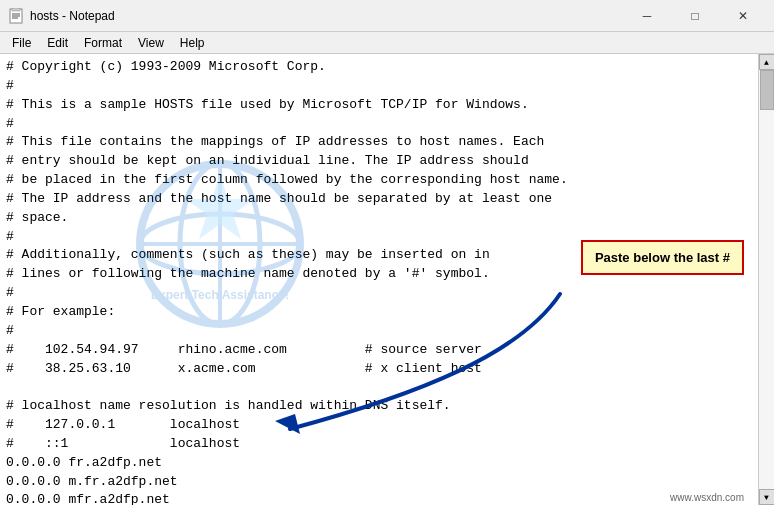  What do you see at coordinates (387, 43) in the screenshot?
I see `menu-bar: File Edit Format View Help` at bounding box center [387, 43].